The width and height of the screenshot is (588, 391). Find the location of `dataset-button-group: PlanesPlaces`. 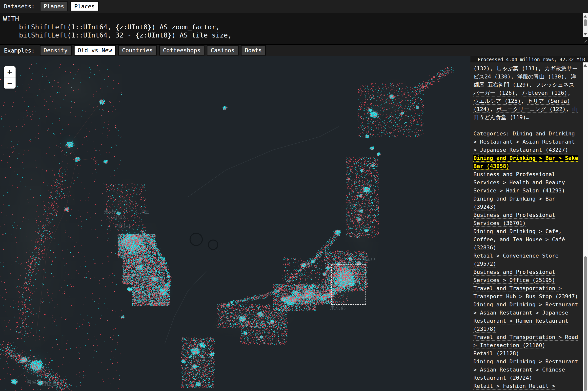

dataset-button-group: PlanesPlaces is located at coordinates (70, 6).